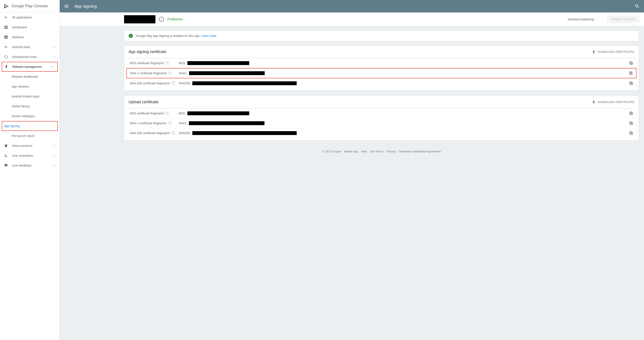  What do you see at coordinates (168, 36) in the screenshot?
I see `info-message: Google Play App Signing is enabled for t…` at bounding box center [168, 36].